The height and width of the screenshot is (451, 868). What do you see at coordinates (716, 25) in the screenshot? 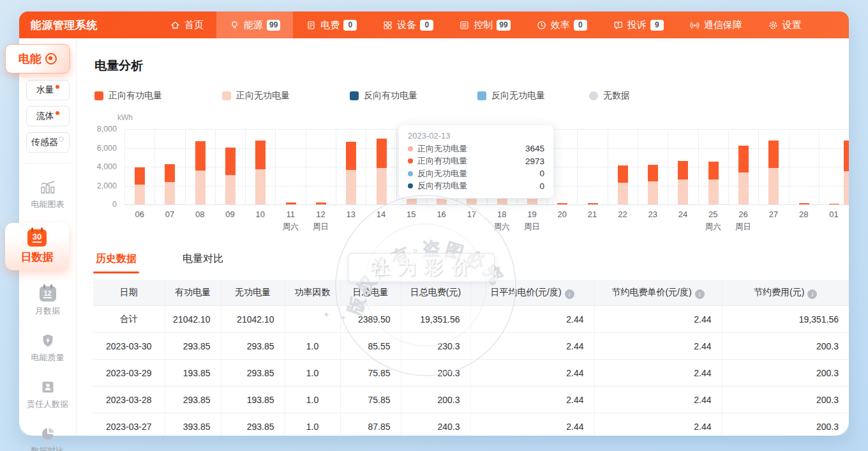
I see `nav-item-通信保障: 通信保障` at bounding box center [716, 25].